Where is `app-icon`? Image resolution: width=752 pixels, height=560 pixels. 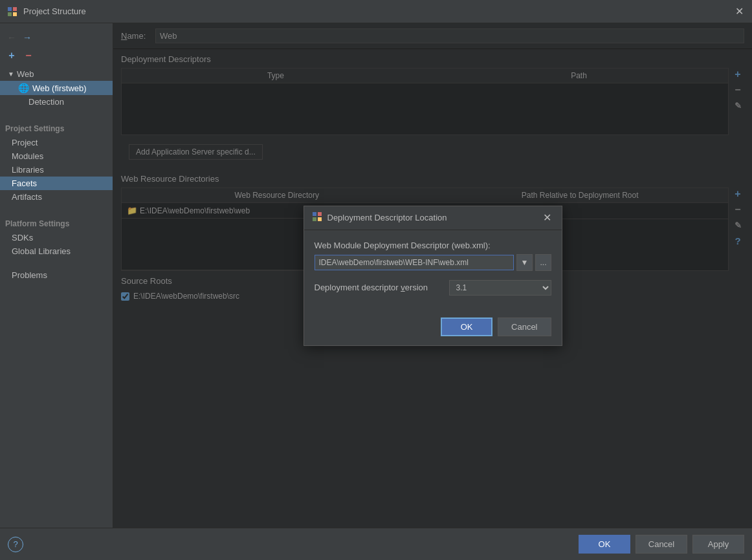 app-icon is located at coordinates (12, 12).